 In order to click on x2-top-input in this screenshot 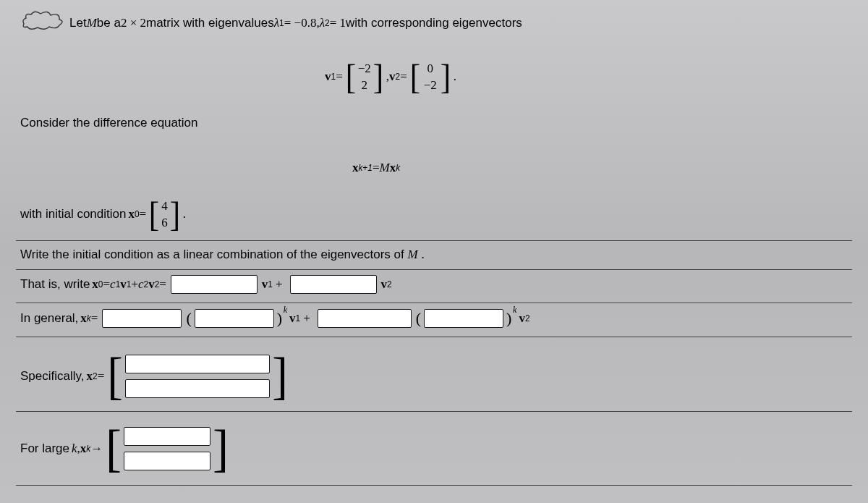, I will do `click(197, 364)`.